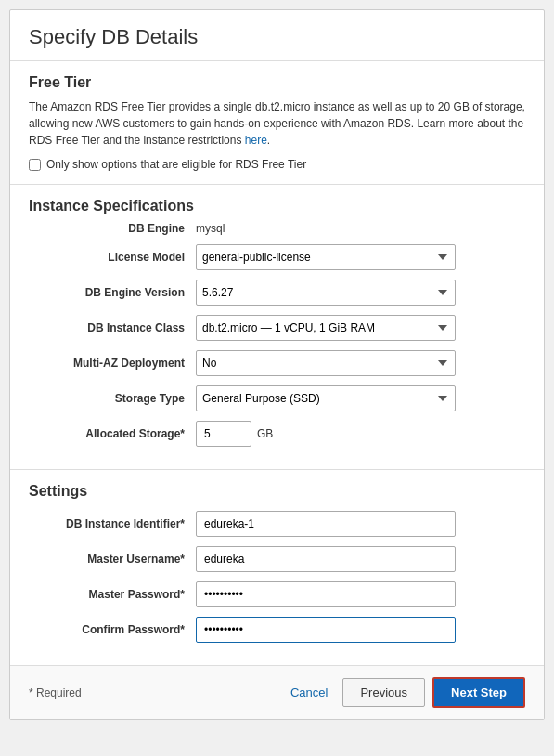 The image size is (554, 756). Describe the element at coordinates (326, 594) in the screenshot. I see `master-password-input` at that location.